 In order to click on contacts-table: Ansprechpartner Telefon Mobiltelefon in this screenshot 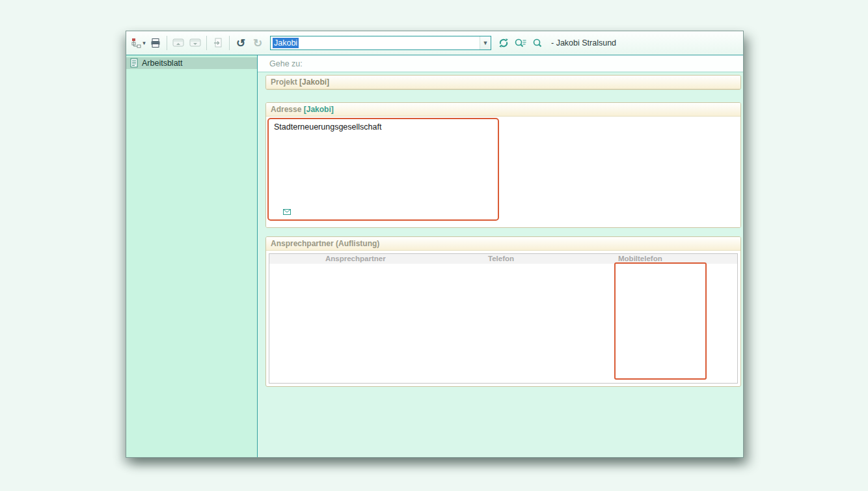, I will do `click(504, 318)`.